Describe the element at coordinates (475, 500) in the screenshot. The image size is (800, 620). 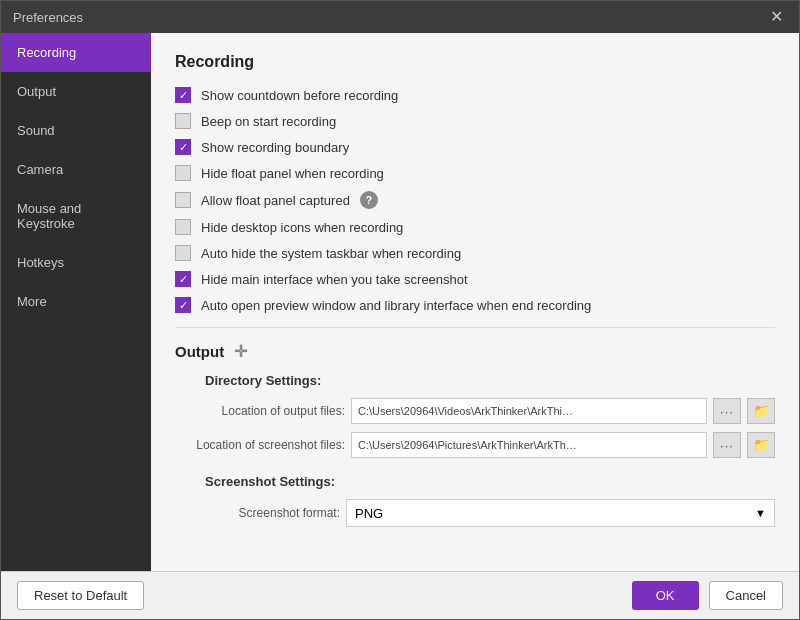
I see `screenshot-settings: Screenshot Settings: Screenshot format: …` at that location.